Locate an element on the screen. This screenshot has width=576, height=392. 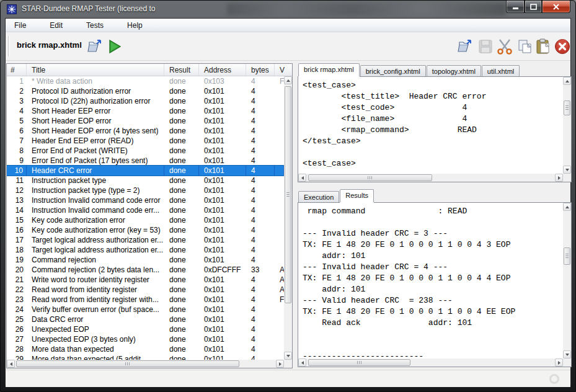
close-document-button is located at coordinates (562, 47).